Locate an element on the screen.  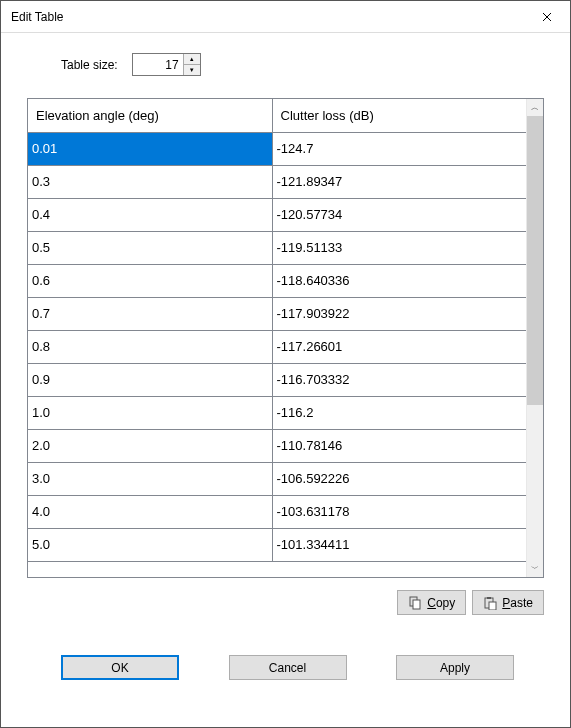
chevron-up-icon: ︿ is located at coordinates (535, 108).